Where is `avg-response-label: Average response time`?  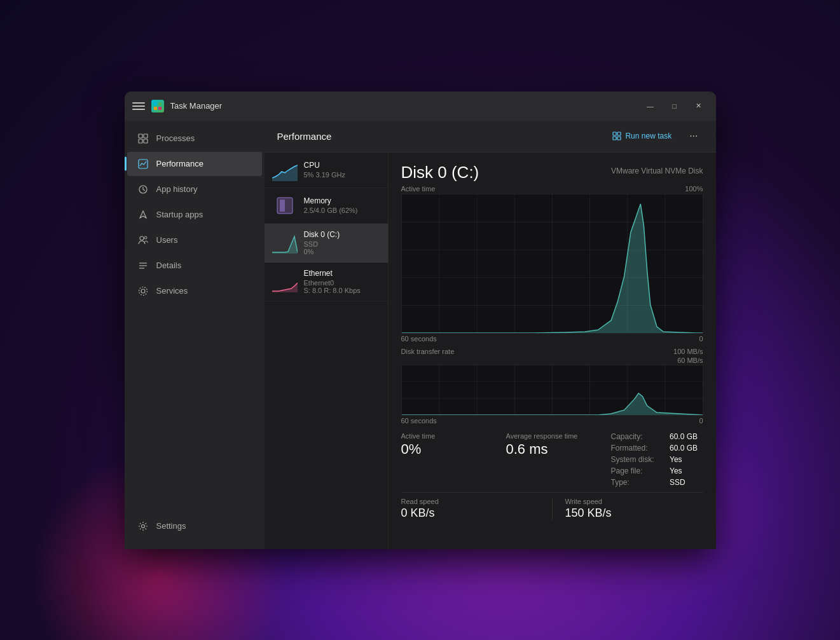
avg-response-label: Average response time is located at coordinates (552, 436).